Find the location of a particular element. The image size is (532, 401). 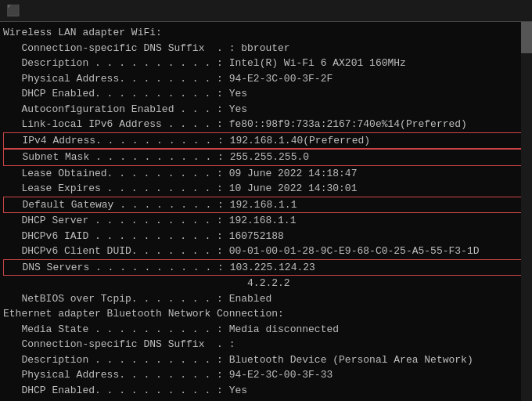

terminal-line: NetBIOS over Tcpip. . . . . . . : Enable… is located at coordinates (264, 299).